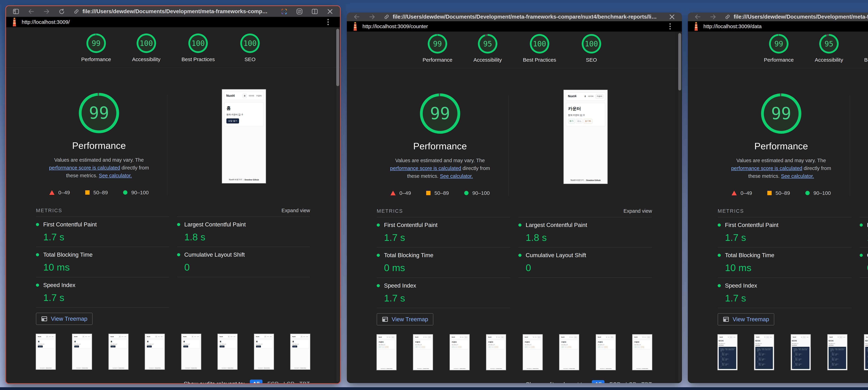 The height and width of the screenshot is (390, 868). What do you see at coordinates (155, 352) in the screenshot?
I see `filmstrip-thumbnail: Nuxt4 홈데이터카운터 홈 현재 카운터 값: 0 모달 열기 Nuxt4 …` at bounding box center [155, 352].